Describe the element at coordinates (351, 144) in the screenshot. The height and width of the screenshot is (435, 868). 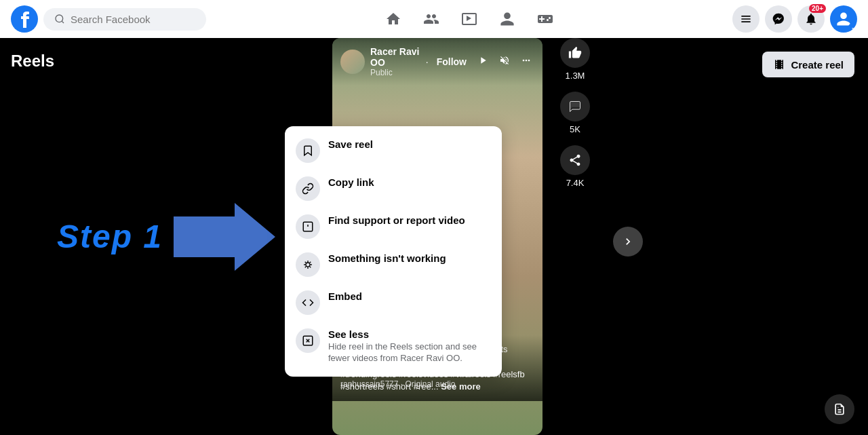
I see `menu-text-save-reel: Save reel` at that location.